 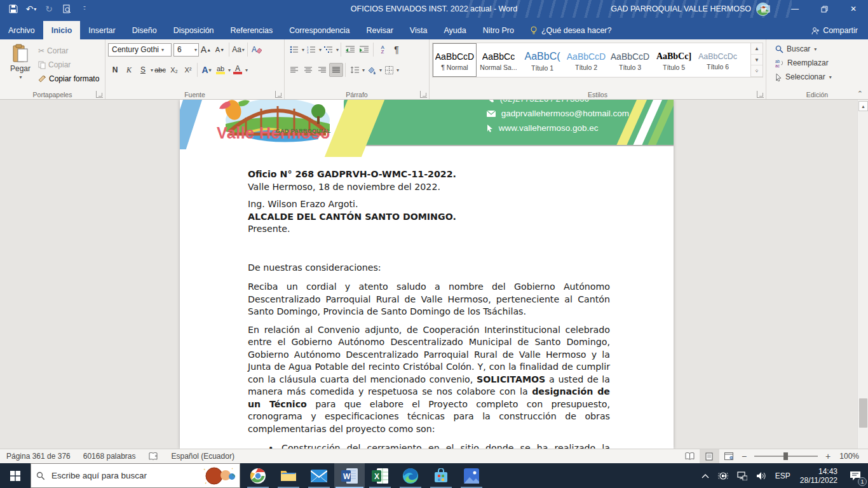 I want to click on line-spacing-button, so click(x=355, y=70).